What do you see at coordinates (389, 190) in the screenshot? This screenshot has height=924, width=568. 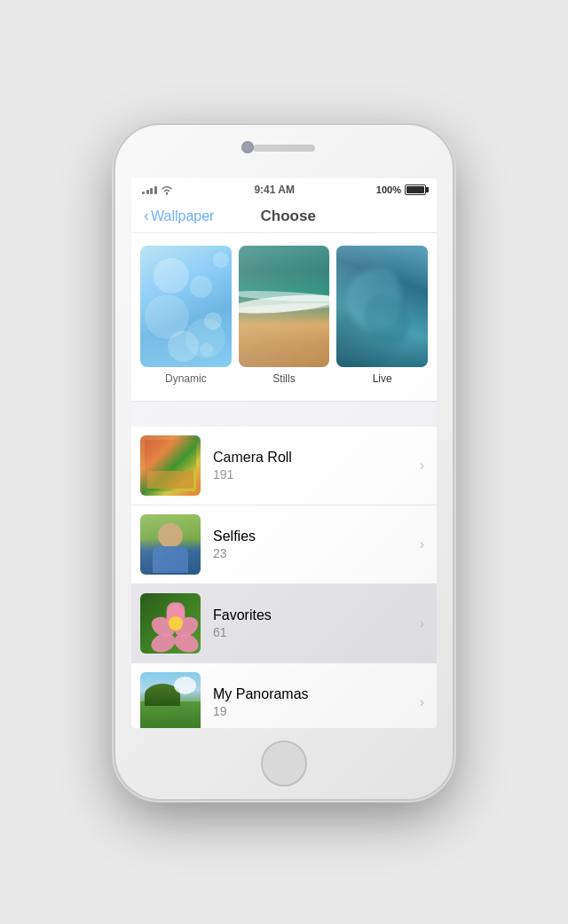 I see `battery-percent: 100%` at bounding box center [389, 190].